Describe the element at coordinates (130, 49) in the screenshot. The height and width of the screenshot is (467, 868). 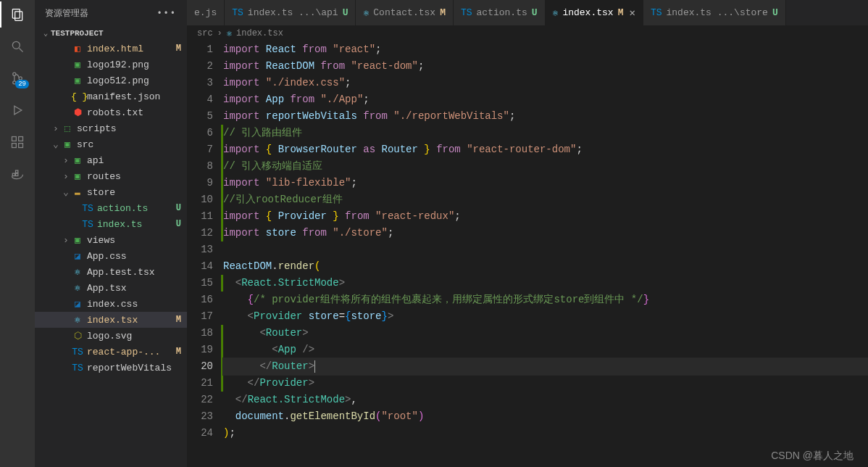
I see `file-name: index.html` at that location.